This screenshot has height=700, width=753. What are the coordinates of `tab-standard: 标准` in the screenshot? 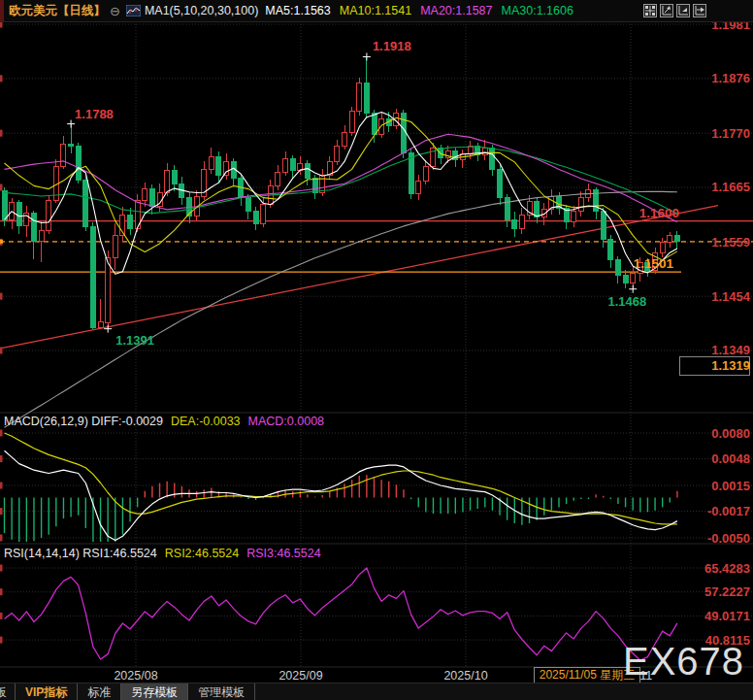 It's located at (99, 691).